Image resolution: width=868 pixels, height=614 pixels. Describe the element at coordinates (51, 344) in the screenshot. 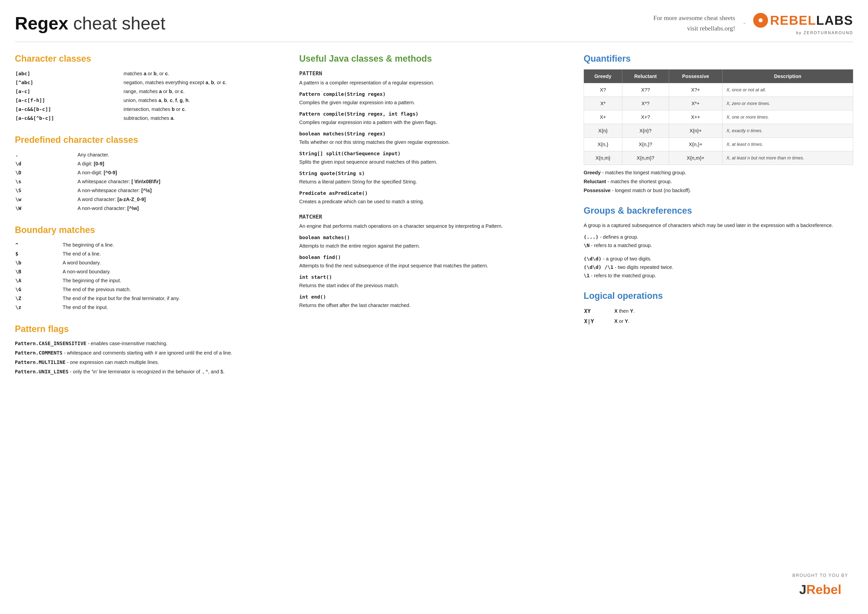

I see `flag-name: Pattern.CASE_INSENSITIVE` at that location.